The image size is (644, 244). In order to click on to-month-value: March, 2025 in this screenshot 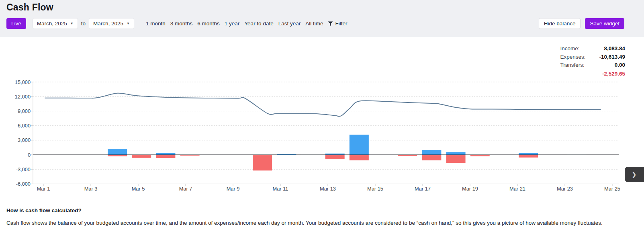, I will do `click(108, 23)`.